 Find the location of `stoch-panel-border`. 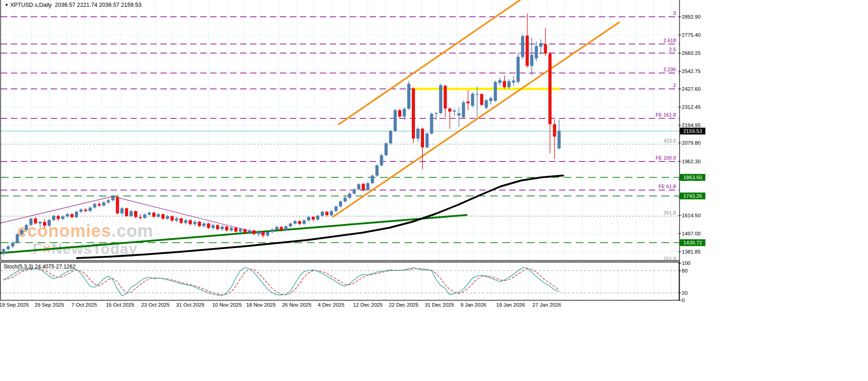

stoch-panel-border is located at coordinates (340, 281).